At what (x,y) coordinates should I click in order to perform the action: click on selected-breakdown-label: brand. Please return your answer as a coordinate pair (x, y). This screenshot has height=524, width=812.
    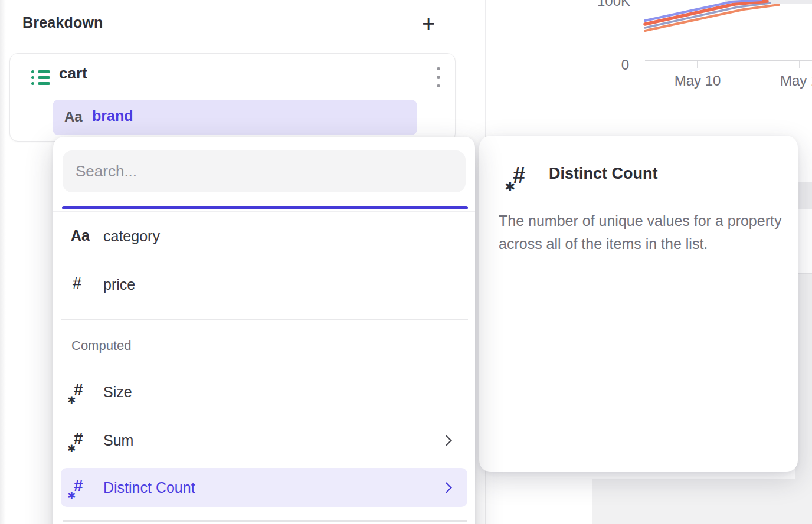
    Looking at the image, I should click on (112, 116).